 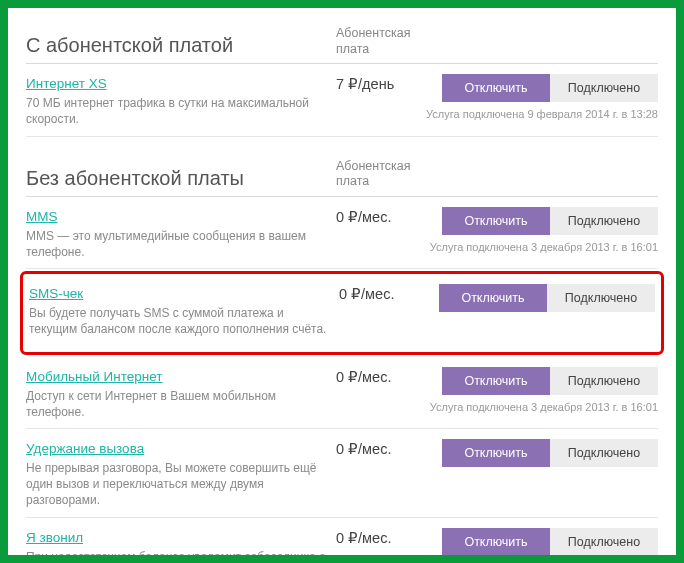 What do you see at coordinates (342, 233) in the screenshot?
I see `service-row: MMS MMS — это мультимедийные сообщения в…` at bounding box center [342, 233].